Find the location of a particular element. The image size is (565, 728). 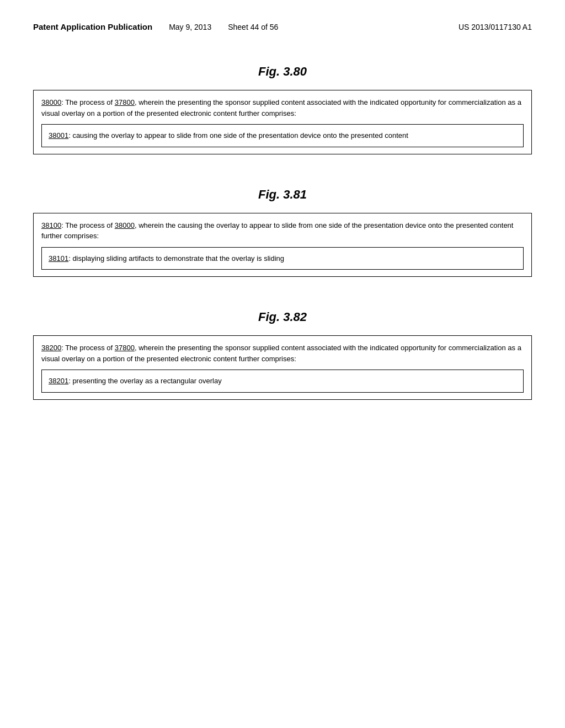

header-date: May 9, 2013 is located at coordinates (190, 27).